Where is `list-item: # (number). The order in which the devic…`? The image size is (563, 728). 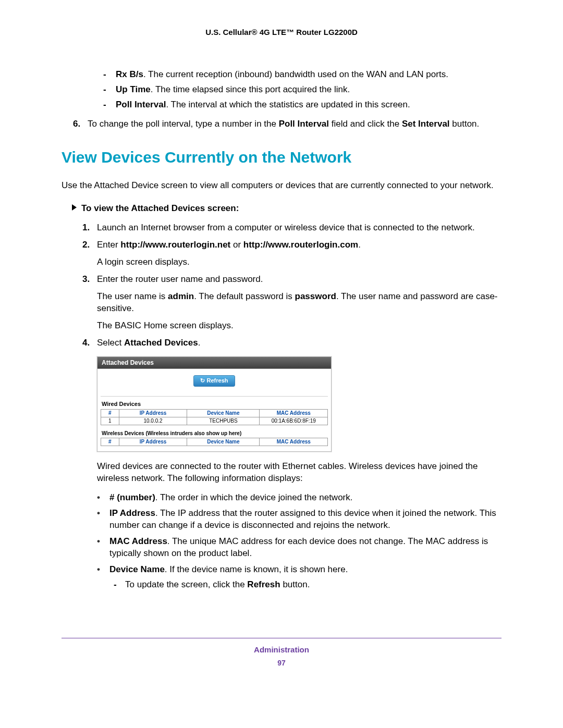 list-item: # (number). The order in which the devic… is located at coordinates (299, 498).